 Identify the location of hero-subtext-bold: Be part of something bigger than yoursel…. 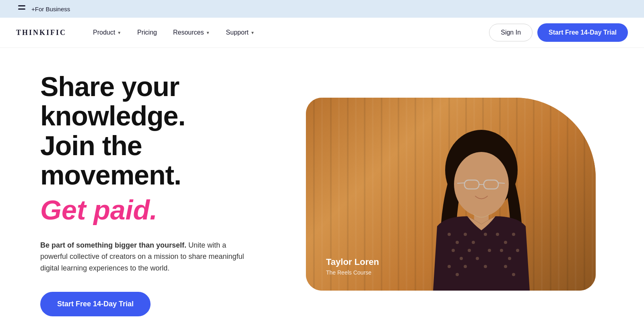
(114, 245).